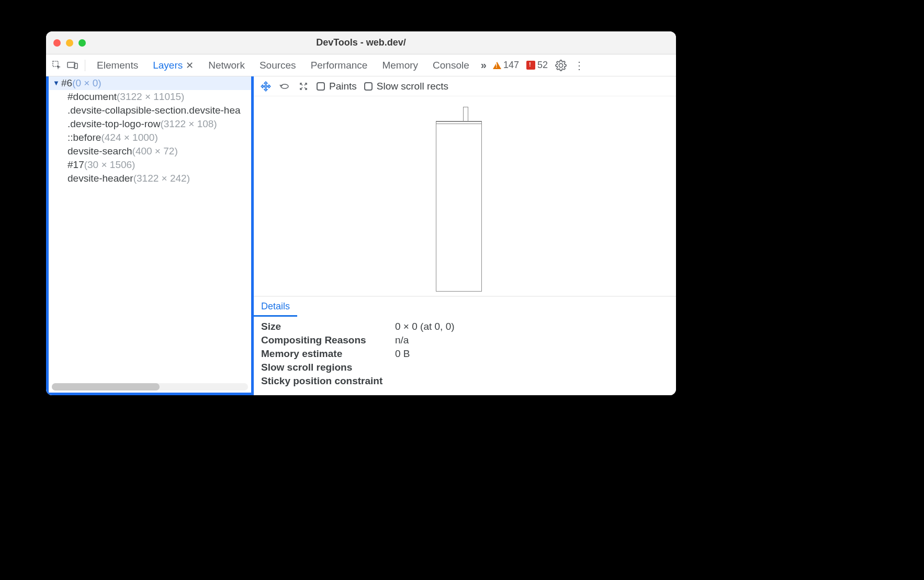 This screenshot has width=924, height=580. I want to click on details-label: Memory estimate, so click(328, 354).